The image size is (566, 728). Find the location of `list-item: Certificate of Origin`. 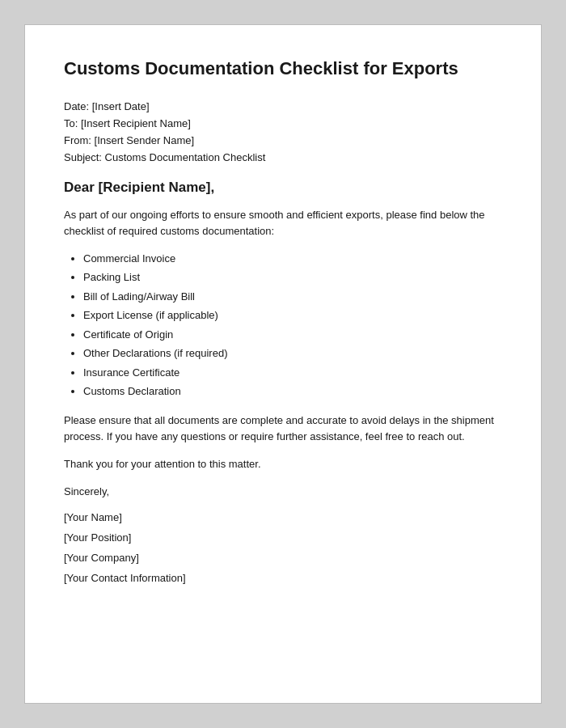

list-item: Certificate of Origin is located at coordinates (293, 335).